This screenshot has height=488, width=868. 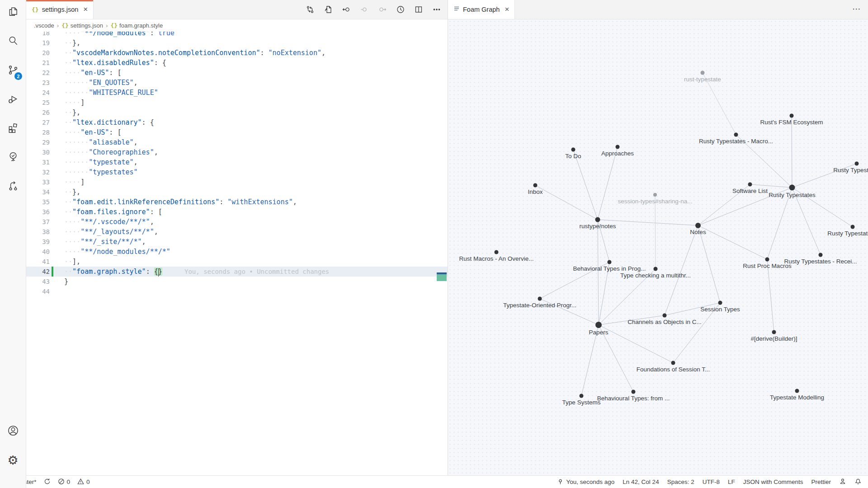 I want to click on breadcrumb-item: {}foam.graph.style, so click(x=137, y=25).